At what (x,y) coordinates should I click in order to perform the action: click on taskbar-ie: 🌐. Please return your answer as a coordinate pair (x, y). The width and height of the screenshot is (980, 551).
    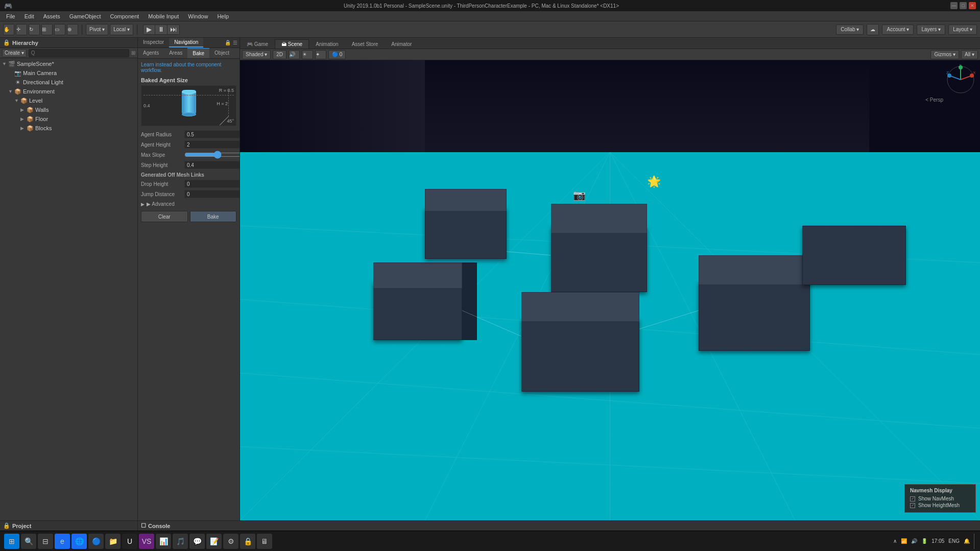
    Looking at the image, I should click on (79, 541).